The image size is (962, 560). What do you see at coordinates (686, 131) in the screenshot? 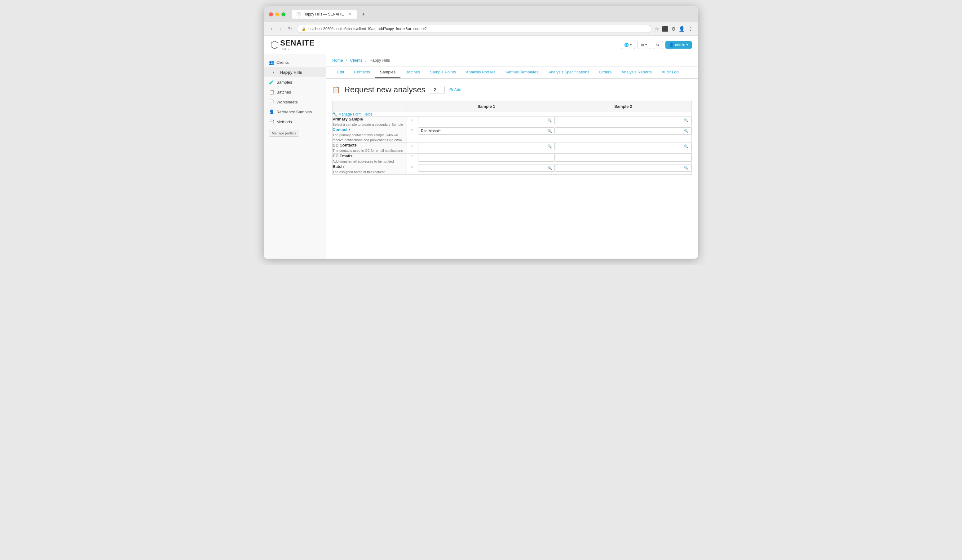
I see `search-icon-contact-2: 🔍` at bounding box center [686, 131].